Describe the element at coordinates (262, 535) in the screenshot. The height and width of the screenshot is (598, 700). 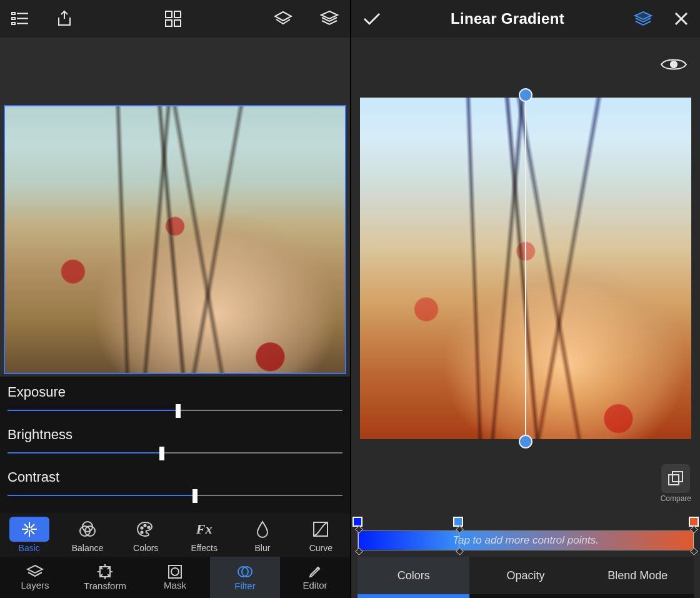
I see `filter-tab-blur: Blur` at that location.